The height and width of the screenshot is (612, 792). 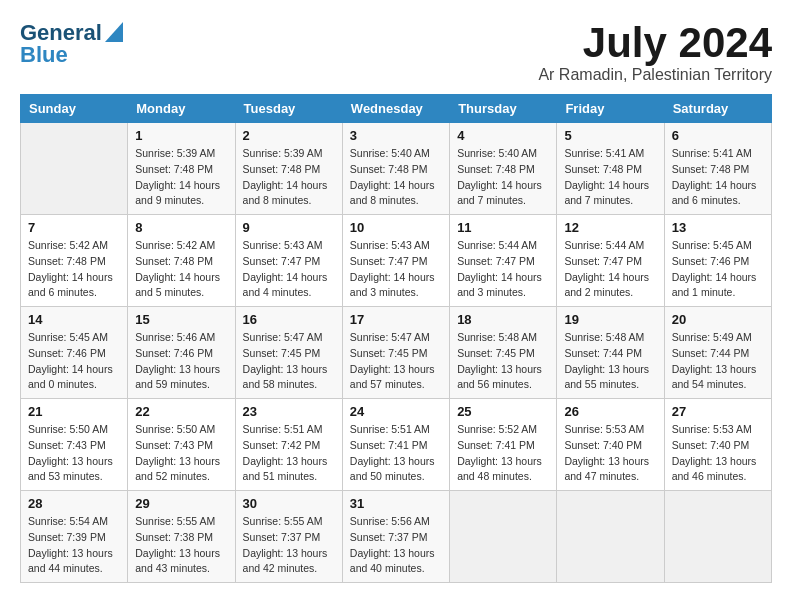 What do you see at coordinates (396, 228) in the screenshot?
I see `day-number: 10` at bounding box center [396, 228].